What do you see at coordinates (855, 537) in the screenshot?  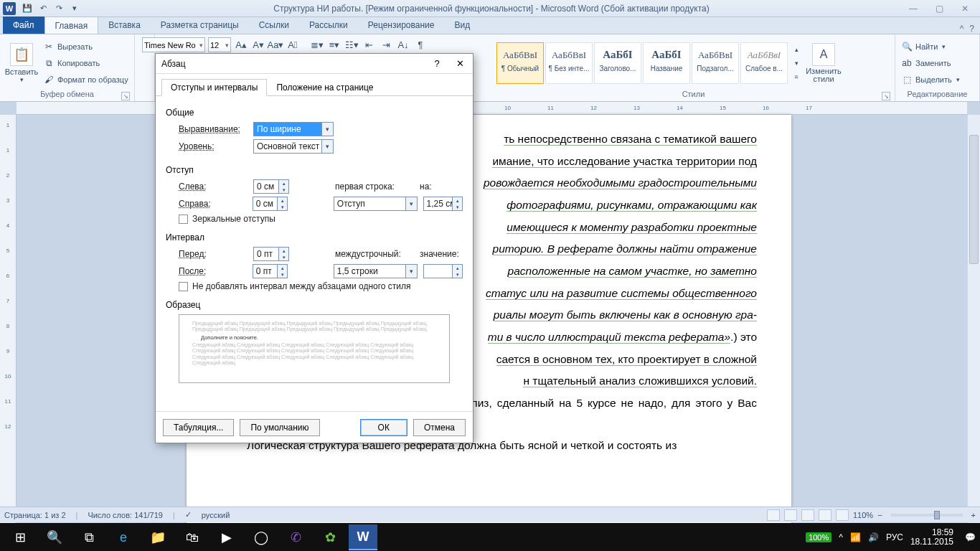 I see `wifi-icon: 📶` at bounding box center [855, 537].